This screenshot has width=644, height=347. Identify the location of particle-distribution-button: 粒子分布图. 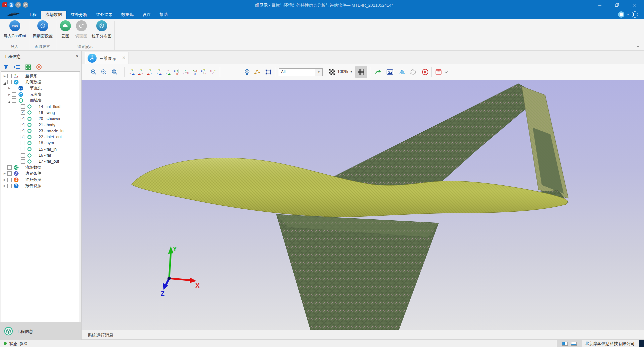
(102, 30).